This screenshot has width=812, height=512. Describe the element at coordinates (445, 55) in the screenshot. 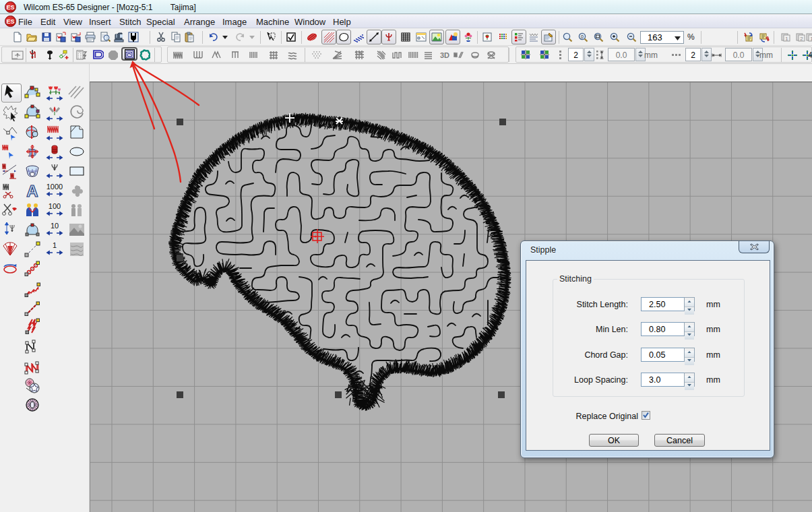

I see `svg-text: 3D` at that location.